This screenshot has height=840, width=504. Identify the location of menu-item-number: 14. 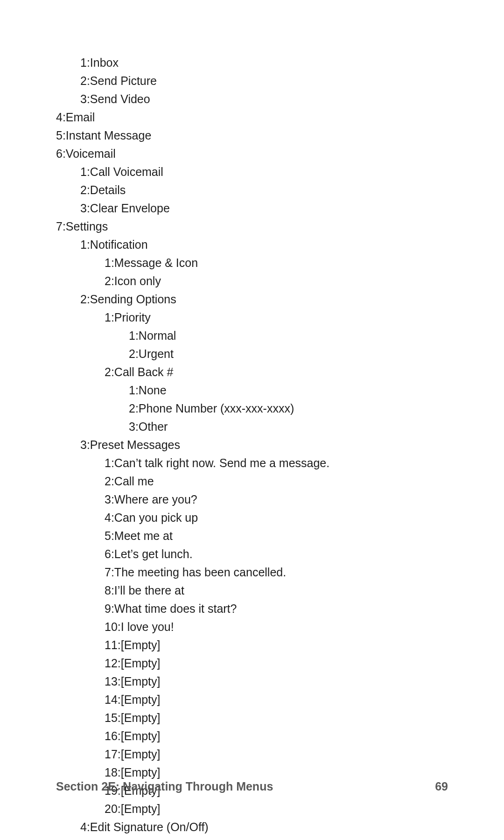
(111, 700).